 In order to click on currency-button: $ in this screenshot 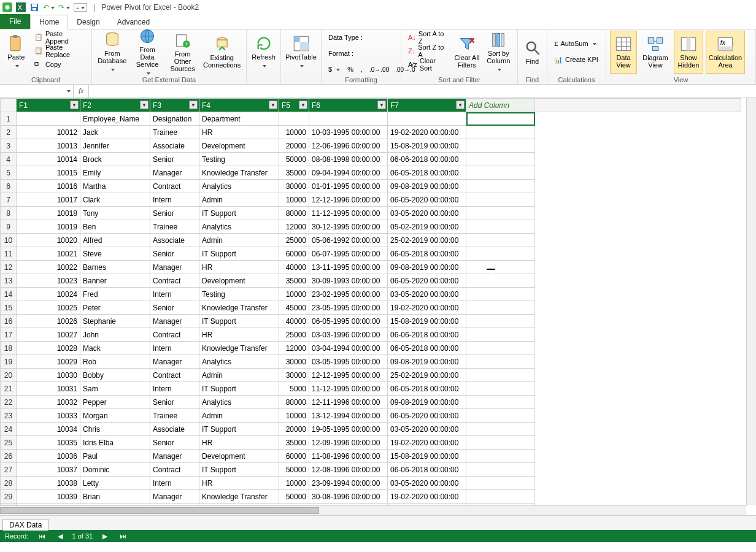, I will do `click(334, 69)`.